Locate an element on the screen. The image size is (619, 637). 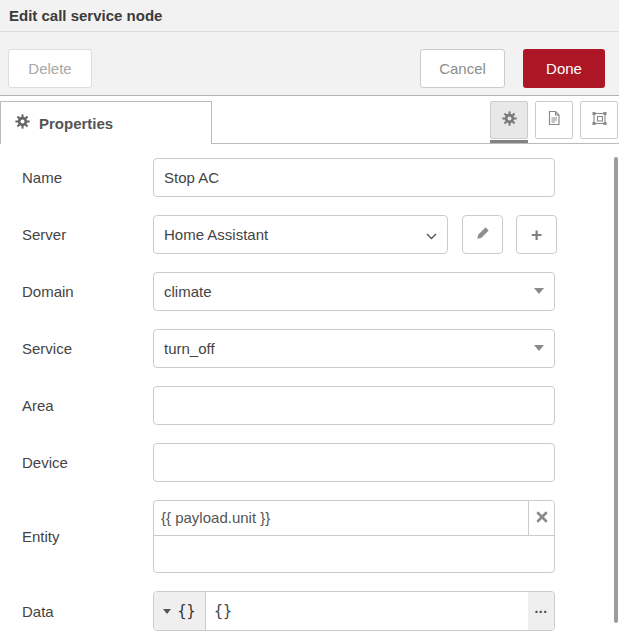
expand-editor-button: ... is located at coordinates (541, 611).